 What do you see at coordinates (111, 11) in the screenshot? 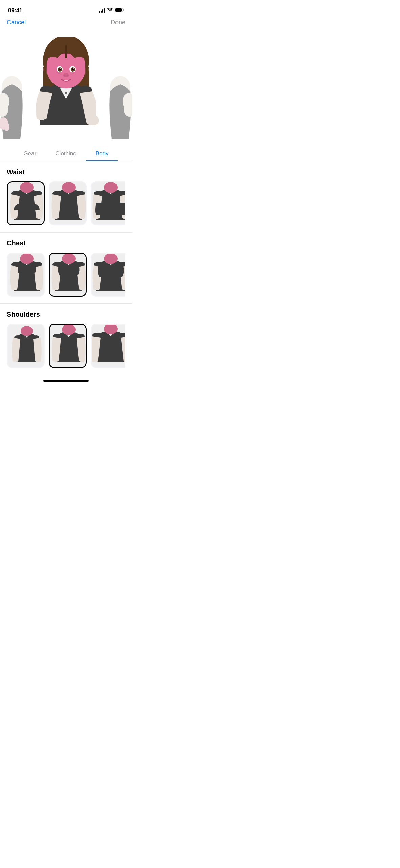
I see `status-icons` at bounding box center [111, 11].